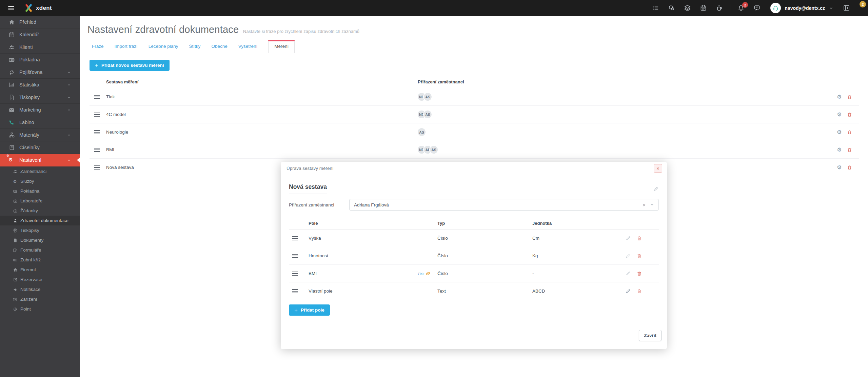  What do you see at coordinates (126, 47) in the screenshot?
I see `tab-import-frazi: Import frází` at bounding box center [126, 47].